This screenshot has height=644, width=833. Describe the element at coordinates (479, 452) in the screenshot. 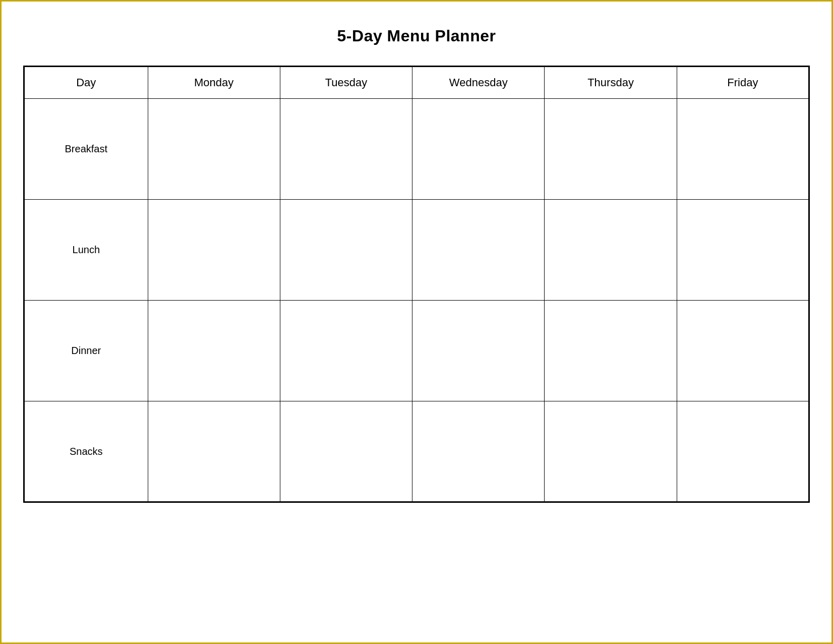

I see `cell-snacks-wednesday` at that location.